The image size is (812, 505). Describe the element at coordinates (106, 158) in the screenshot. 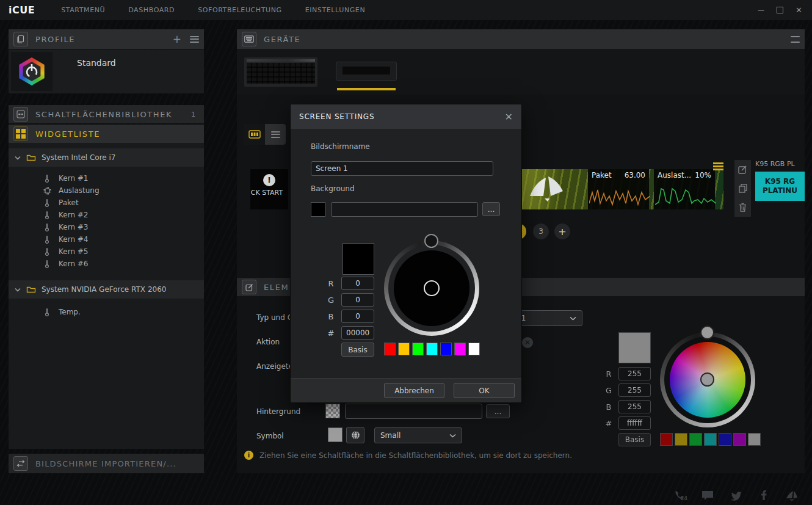

I see `tree-group-intel: System Intel Core i7` at that location.